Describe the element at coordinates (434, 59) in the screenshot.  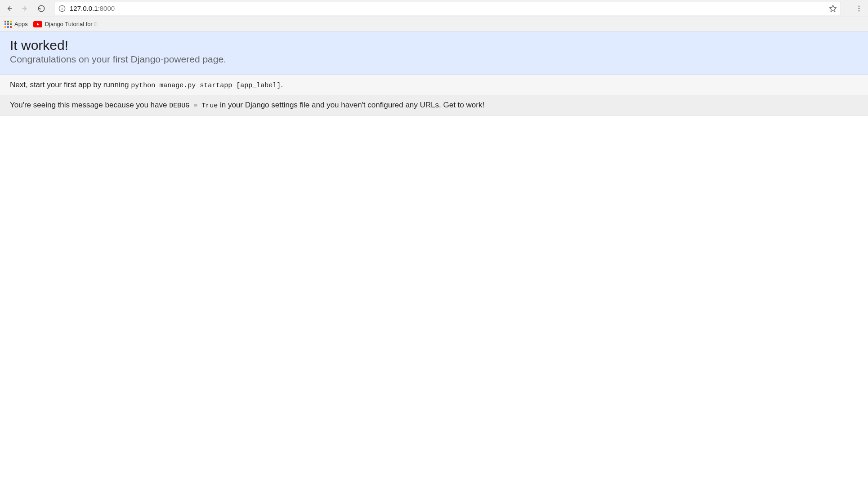
I see `page-subtitle: Congratulations on your first Django-pow…` at that location.